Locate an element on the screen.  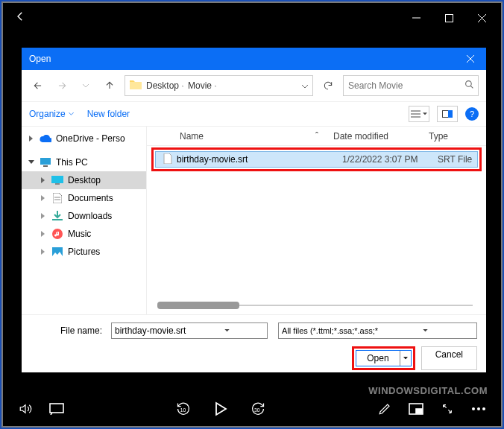
refresh-button is located at coordinates (328, 86).